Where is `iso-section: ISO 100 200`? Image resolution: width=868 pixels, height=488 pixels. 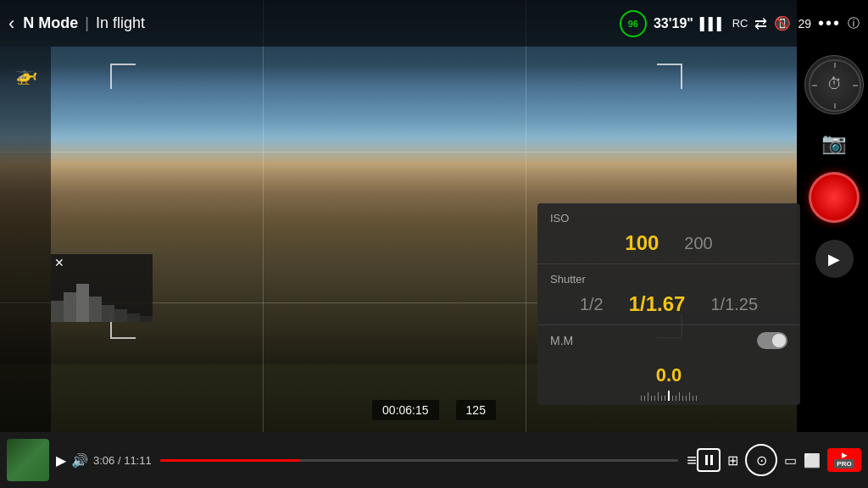 iso-section: ISO 100 200 is located at coordinates (669, 234).